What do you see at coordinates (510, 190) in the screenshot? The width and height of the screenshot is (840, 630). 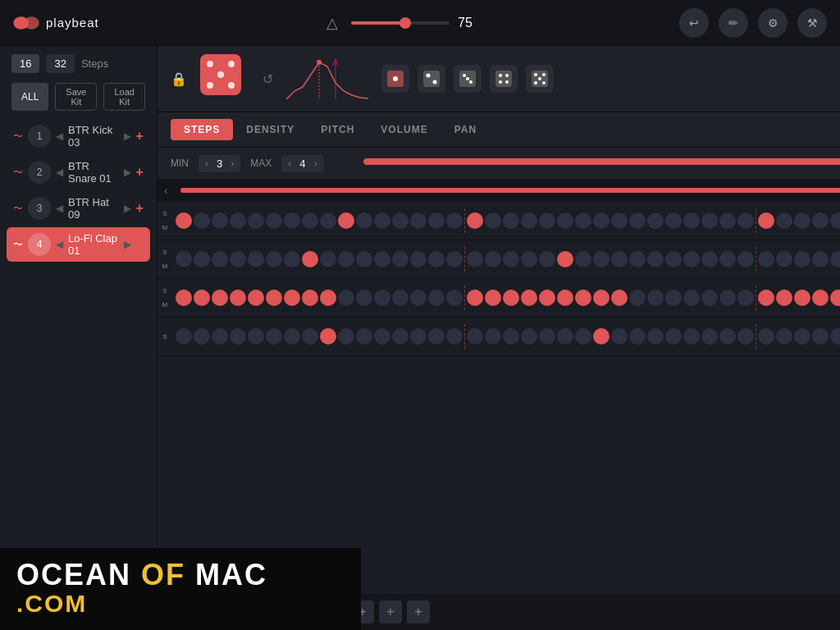 I see `scroll-thumb` at bounding box center [510, 190].